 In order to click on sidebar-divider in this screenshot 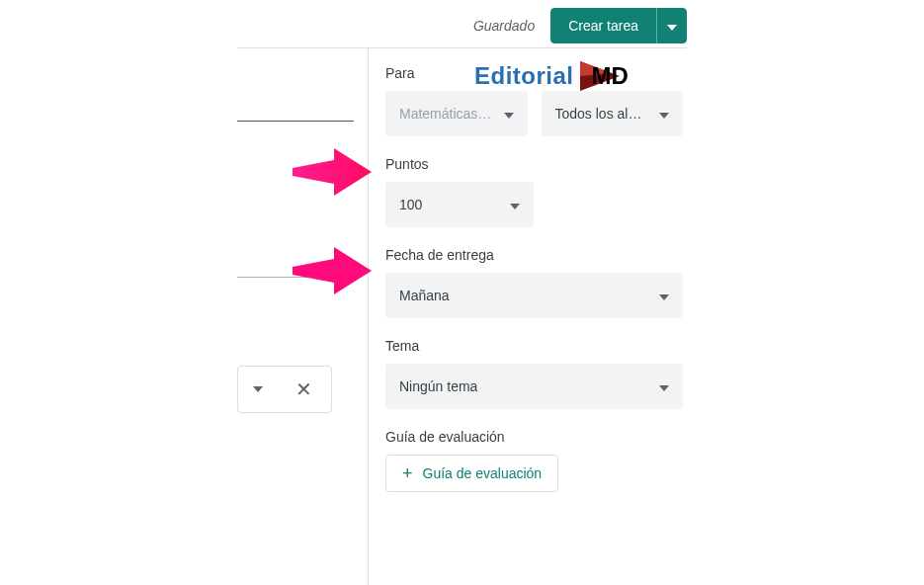, I will do `click(368, 316)`.